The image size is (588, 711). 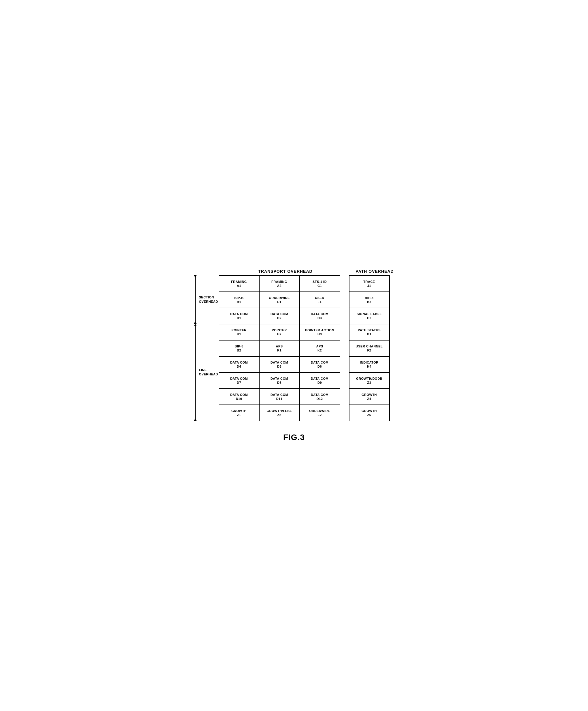 I want to click on cell-id: H1, so click(x=239, y=334).